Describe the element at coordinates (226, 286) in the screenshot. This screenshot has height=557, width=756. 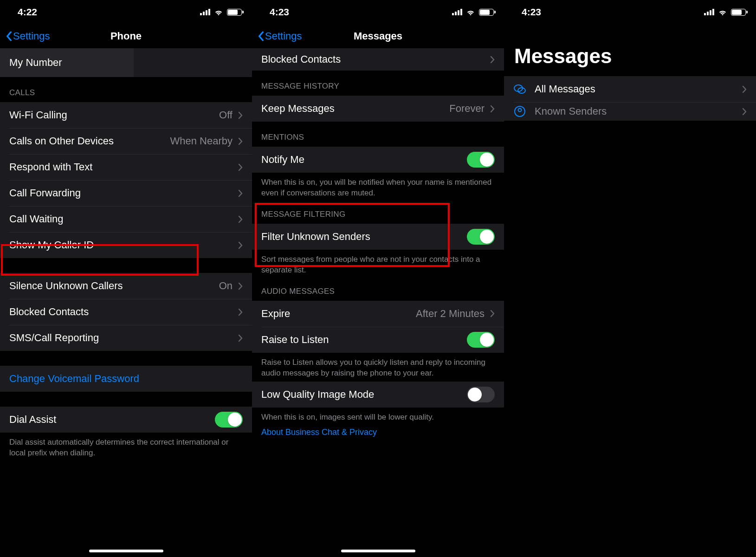
I see `row-value: On` at that location.